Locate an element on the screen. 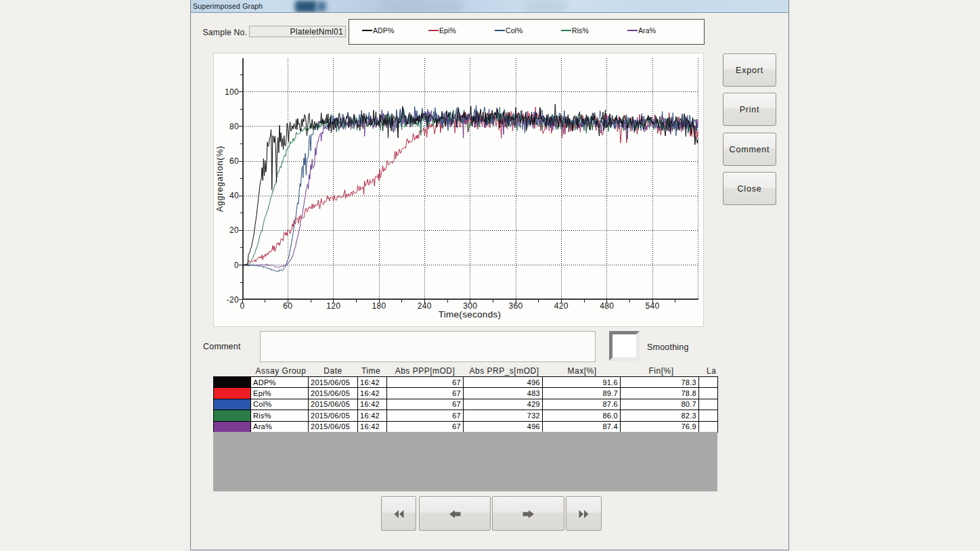 The width and height of the screenshot is (980, 551). svg-text: 420 is located at coordinates (562, 306).